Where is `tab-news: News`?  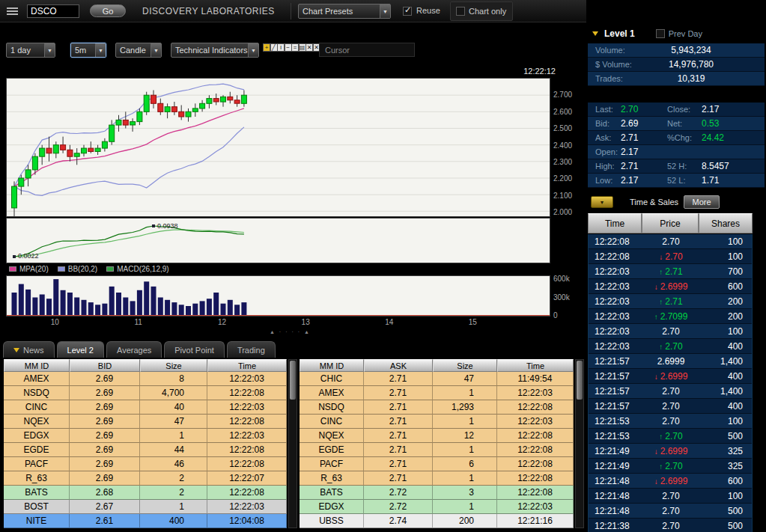 tab-news: News is located at coordinates (28, 349).